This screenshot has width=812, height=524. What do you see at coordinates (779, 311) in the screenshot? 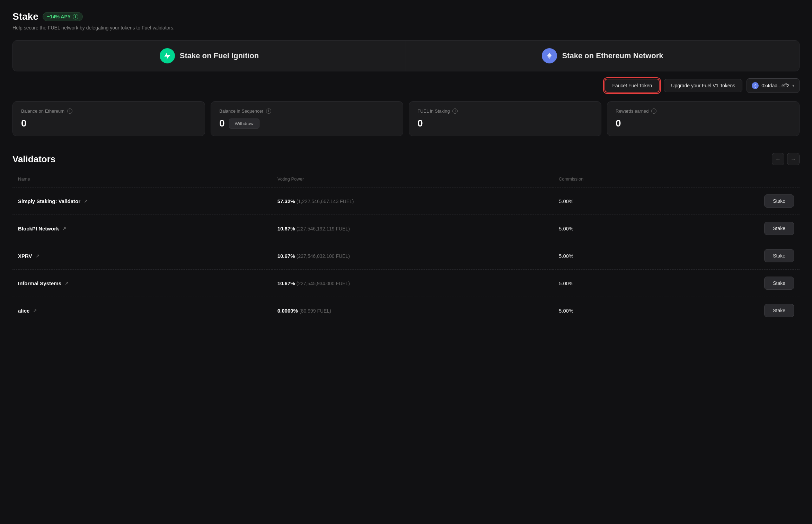
I see `stake-button-4: Stake` at bounding box center [779, 311].